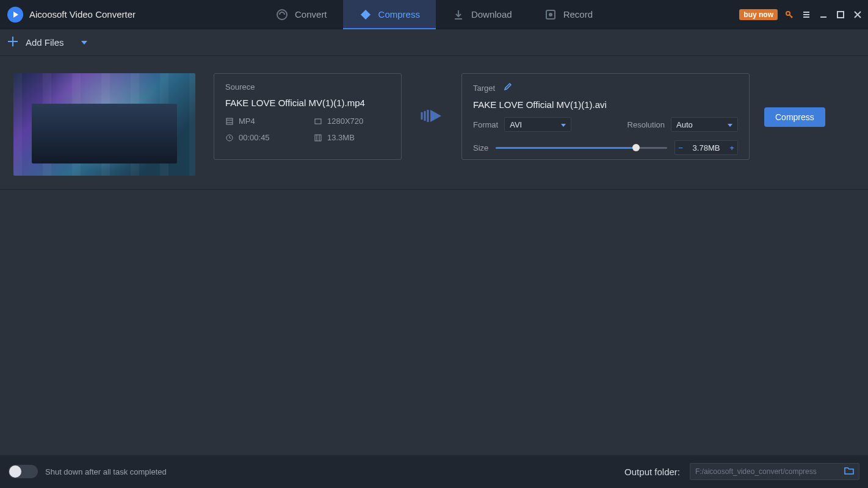  Describe the element at coordinates (366, 15) in the screenshot. I see `compress-icon` at that location.